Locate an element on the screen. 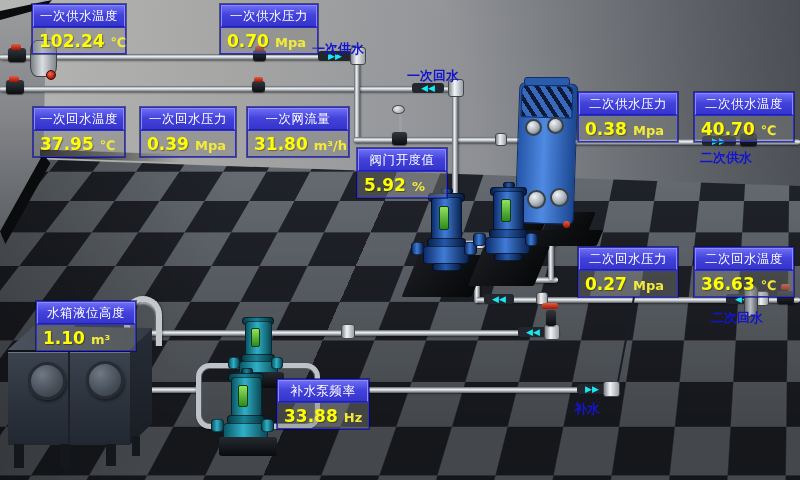 This screenshot has width=800, height=480. readout-tank-level: 水箱液位高度 1.10m³ is located at coordinates (86, 326).